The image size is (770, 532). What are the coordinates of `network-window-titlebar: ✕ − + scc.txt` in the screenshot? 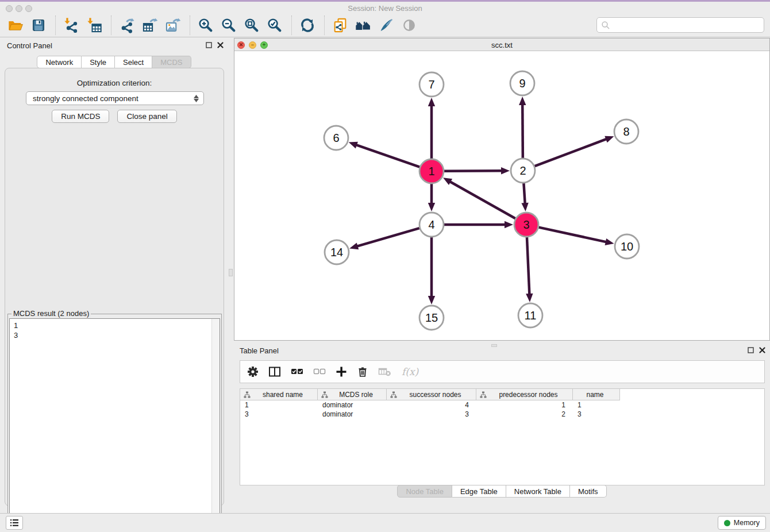 It's located at (502, 45).